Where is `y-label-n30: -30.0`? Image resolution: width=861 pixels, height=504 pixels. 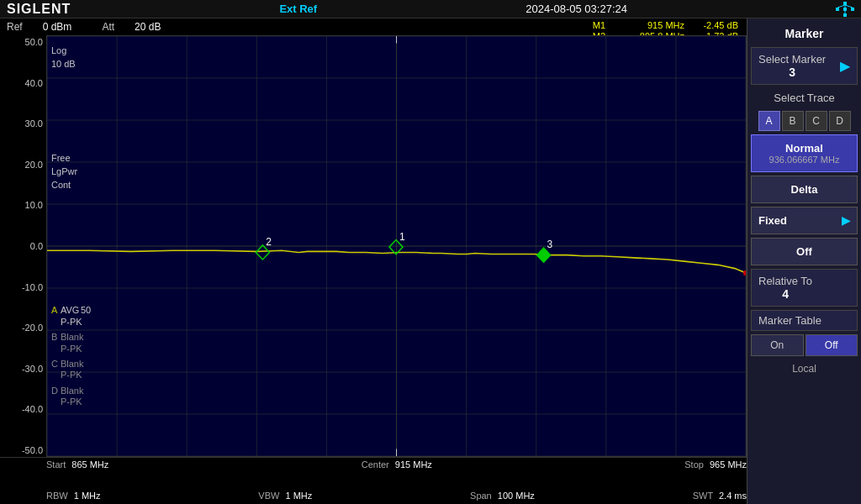
y-label-n30: -30.0 is located at coordinates (22, 369).